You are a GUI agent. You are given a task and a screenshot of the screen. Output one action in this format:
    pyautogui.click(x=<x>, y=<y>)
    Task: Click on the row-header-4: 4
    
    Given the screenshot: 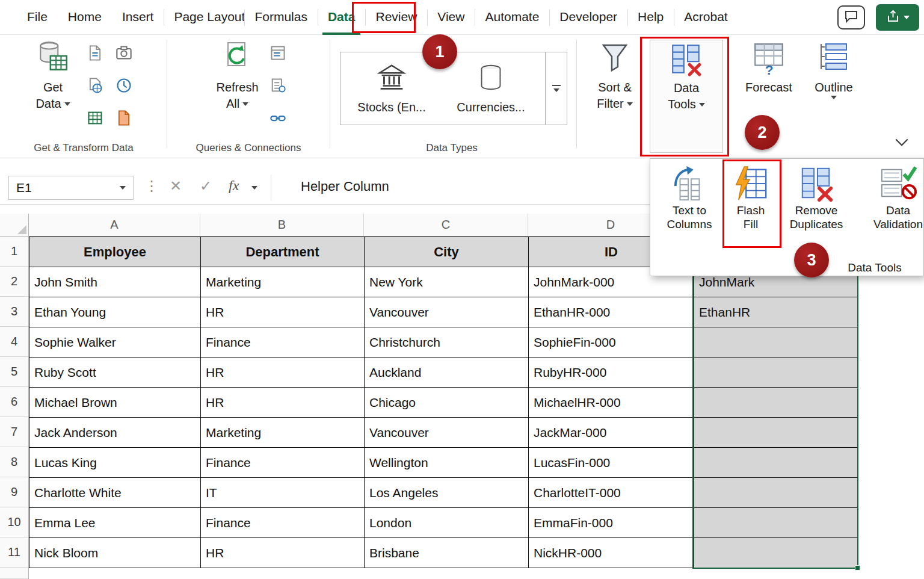 What is the action you would take?
    pyautogui.click(x=14, y=342)
    